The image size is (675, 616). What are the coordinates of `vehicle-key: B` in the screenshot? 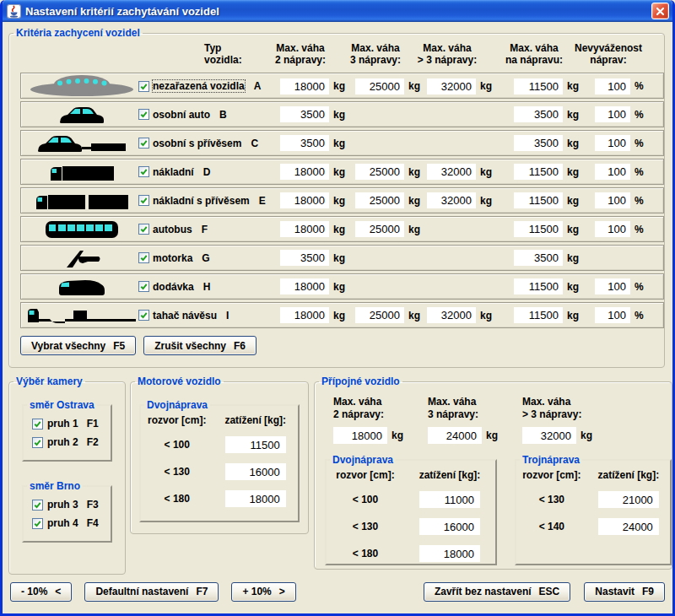 It's located at (223, 115).